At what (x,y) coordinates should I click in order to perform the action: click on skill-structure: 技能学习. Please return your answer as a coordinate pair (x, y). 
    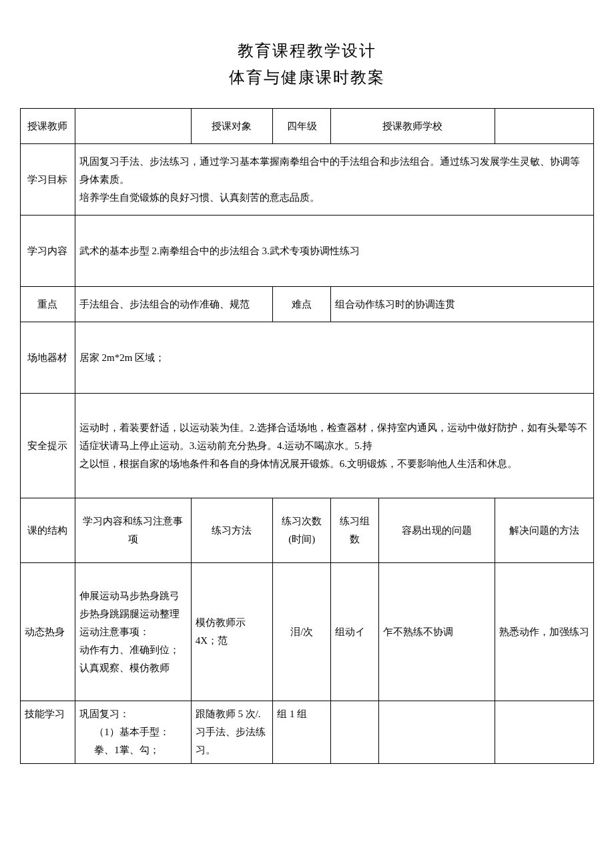
    Looking at the image, I should click on (48, 733).